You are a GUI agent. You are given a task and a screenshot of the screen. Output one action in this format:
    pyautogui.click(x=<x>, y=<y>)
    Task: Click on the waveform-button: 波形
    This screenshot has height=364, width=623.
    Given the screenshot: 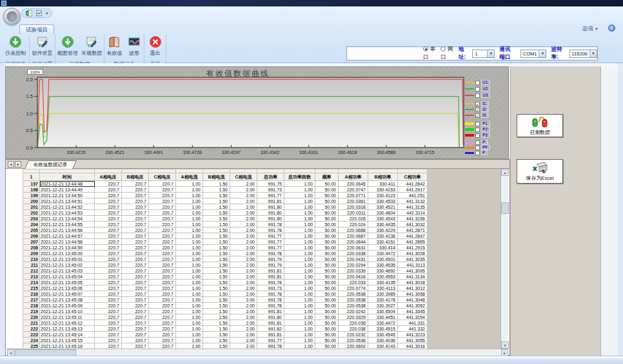 What is the action you would take?
    pyautogui.click(x=134, y=46)
    